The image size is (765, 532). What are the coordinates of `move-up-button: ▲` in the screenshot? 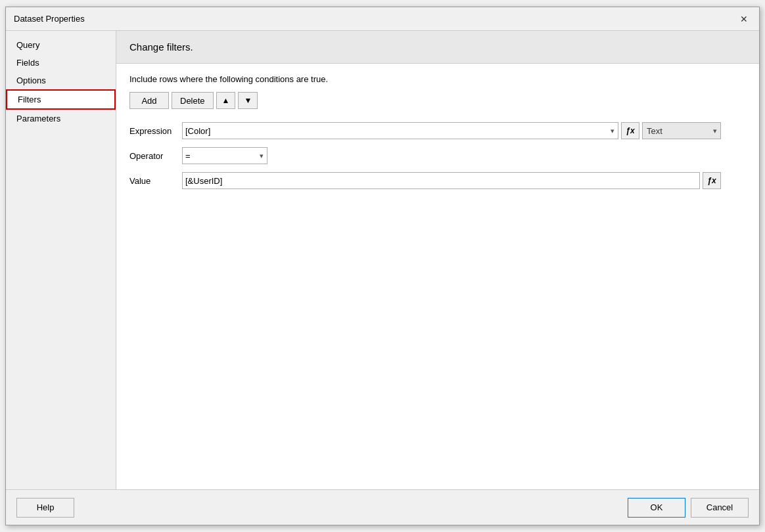 It's located at (226, 100).